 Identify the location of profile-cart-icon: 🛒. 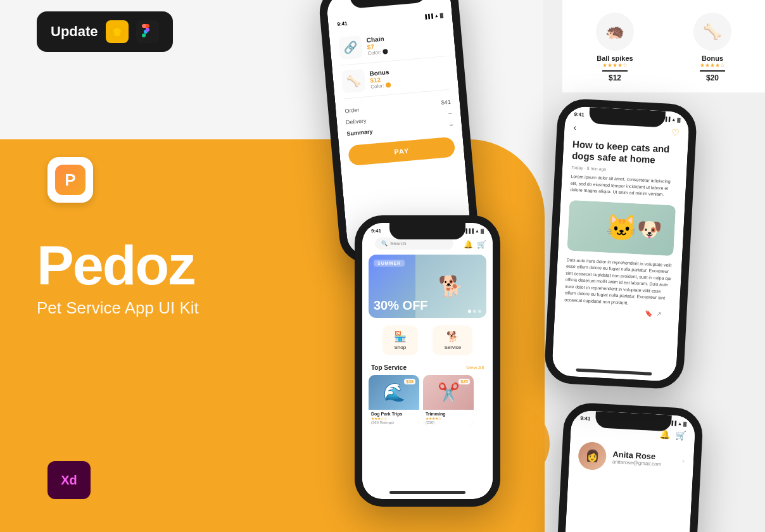
(681, 436).